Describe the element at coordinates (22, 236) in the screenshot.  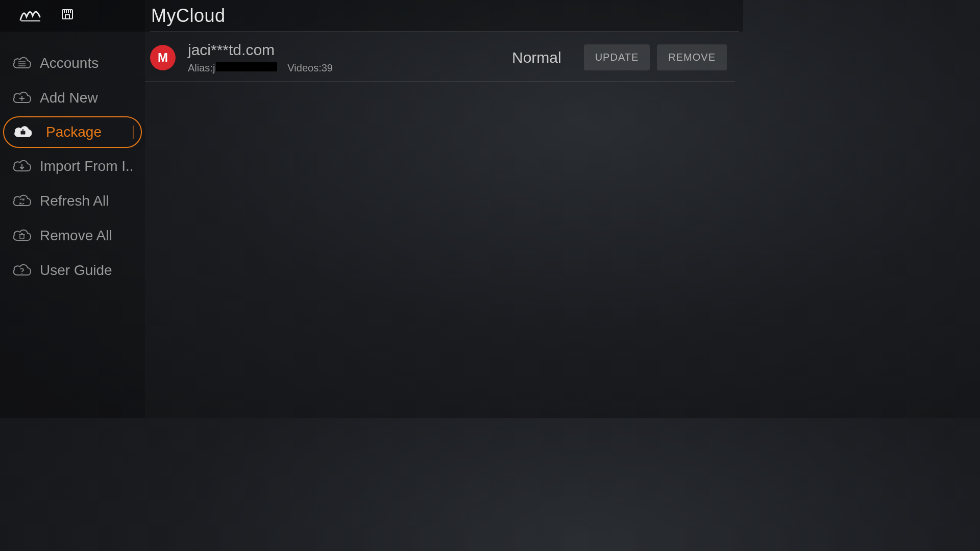
I see `cloud-trash-icon` at that location.